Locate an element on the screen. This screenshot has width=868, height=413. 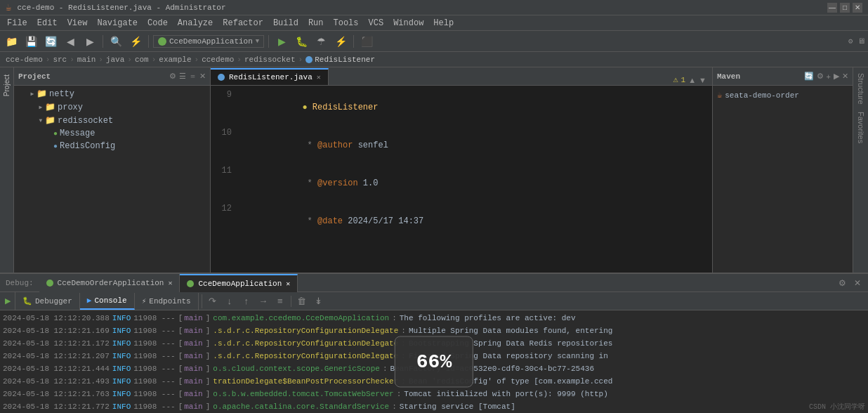
menu-analyze: Analyze is located at coordinates (195, 23).